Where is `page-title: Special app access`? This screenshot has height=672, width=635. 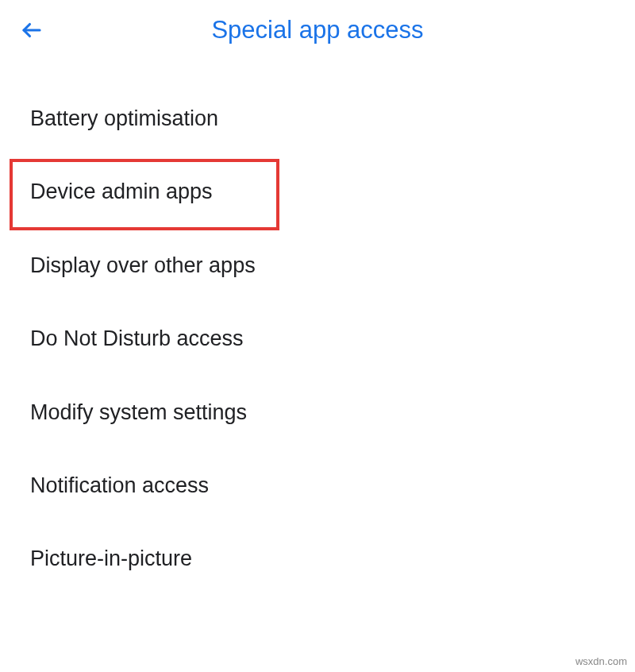 page-title: Special app access is located at coordinates (318, 30).